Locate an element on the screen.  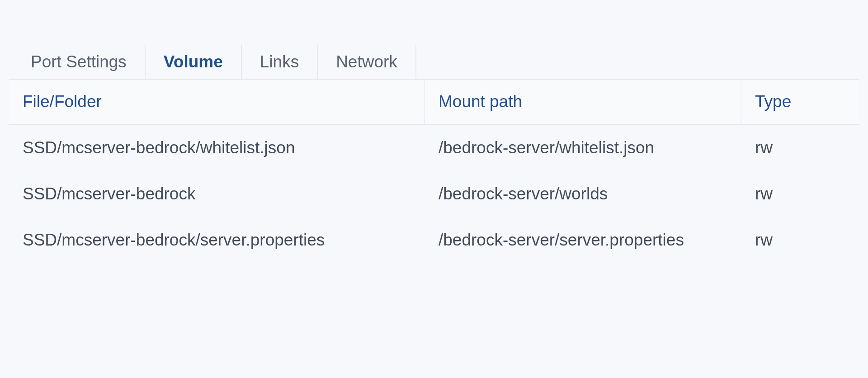
table-header-row: File/Folder Mount path Type is located at coordinates (434, 102).